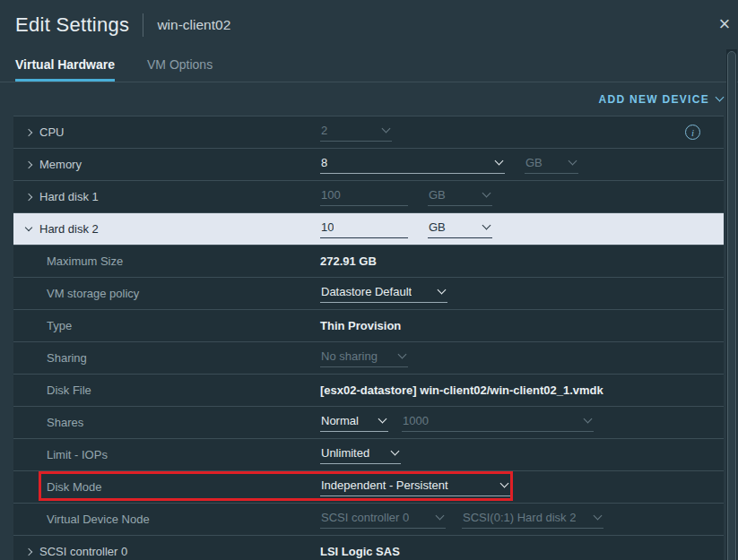 The width and height of the screenshot is (738, 560). Describe the element at coordinates (384, 294) in the screenshot. I see `storage-policy-dropdown: Datastore Default` at that location.